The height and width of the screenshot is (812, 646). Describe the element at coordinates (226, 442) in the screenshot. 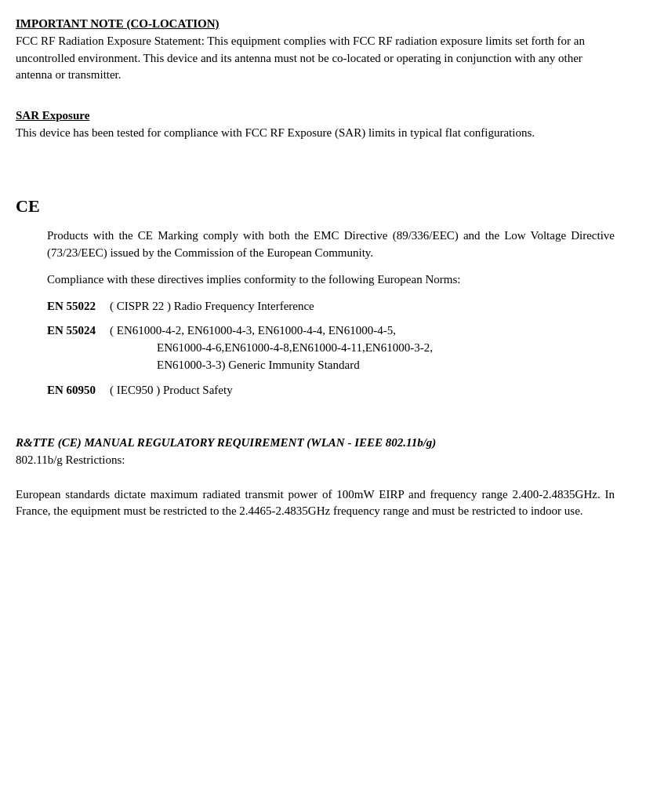

I see `rtte-title: R&TTE (CE) MANUAL REGULATORY REQUIREMENT…` at that location.